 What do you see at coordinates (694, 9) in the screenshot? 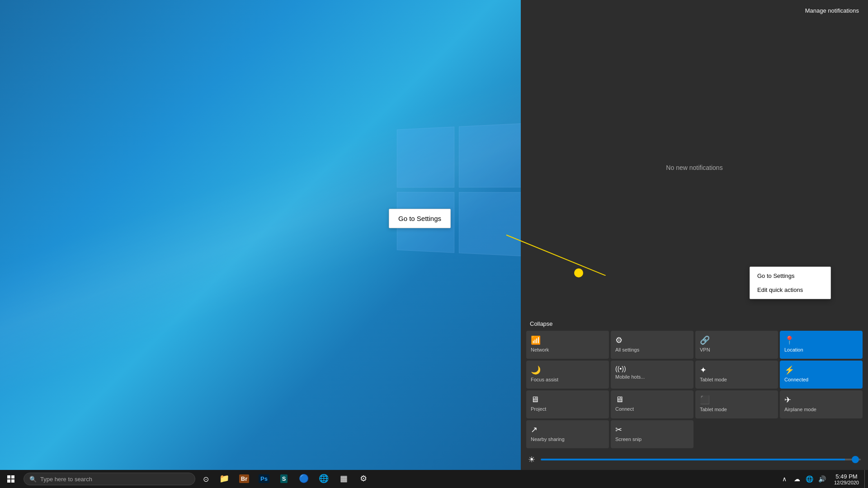
I see `manage-notifications-button: Manage notifications` at bounding box center [694, 9].